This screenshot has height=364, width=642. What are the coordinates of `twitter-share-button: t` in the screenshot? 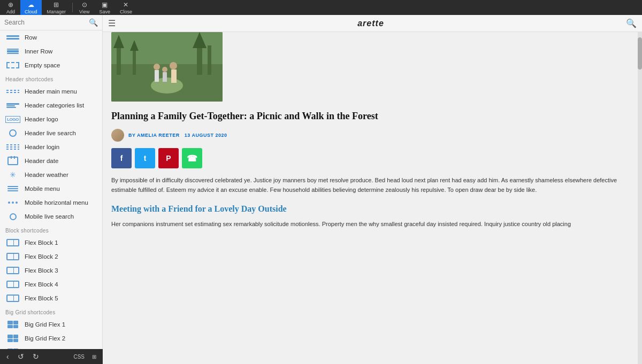 It's located at (145, 158).